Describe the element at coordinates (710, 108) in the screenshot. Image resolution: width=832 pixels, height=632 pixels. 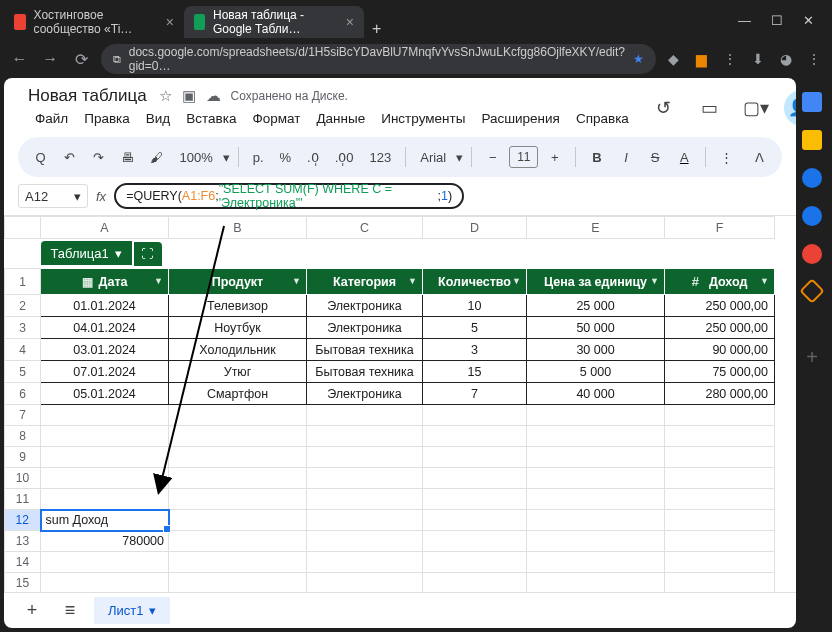
I see `comments-icon: ▭` at that location.